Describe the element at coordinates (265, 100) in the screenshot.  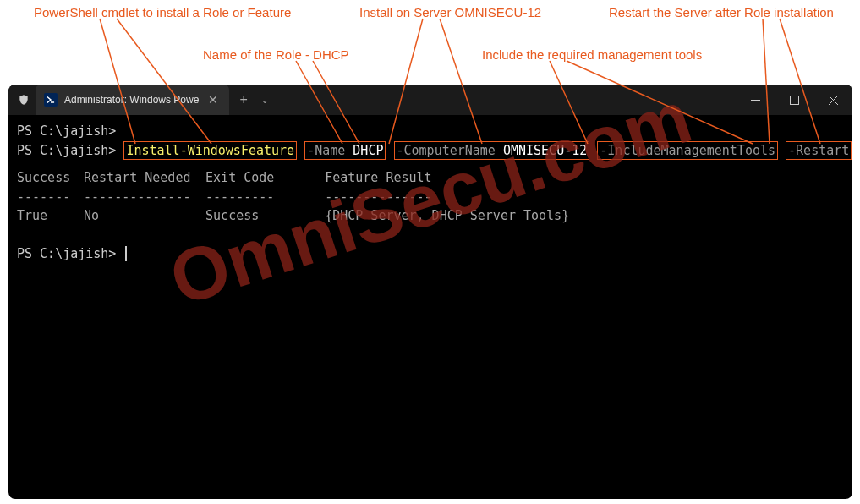
I see `tab-dropdown-icon: ⌄` at that location.